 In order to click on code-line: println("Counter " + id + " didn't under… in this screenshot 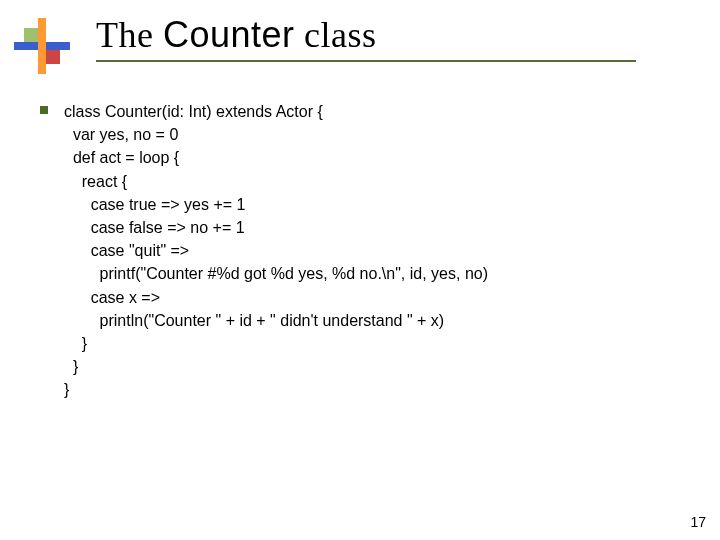, I will do `click(374, 320)`.